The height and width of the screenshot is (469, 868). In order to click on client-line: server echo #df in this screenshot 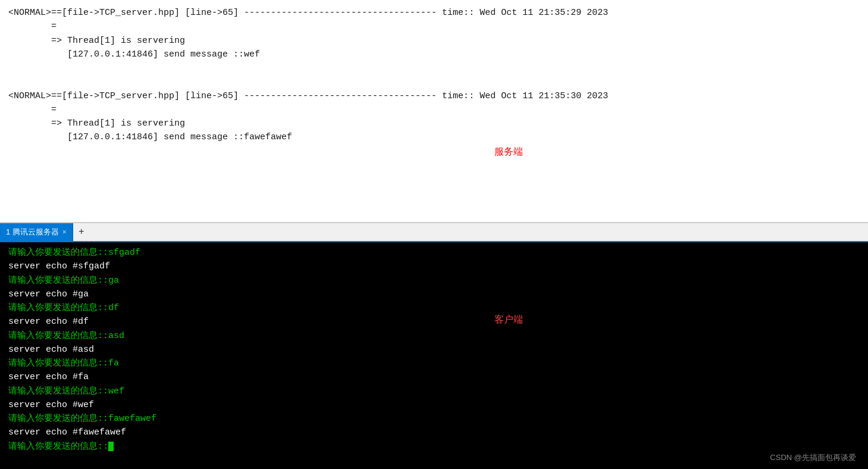, I will do `click(434, 321)`.